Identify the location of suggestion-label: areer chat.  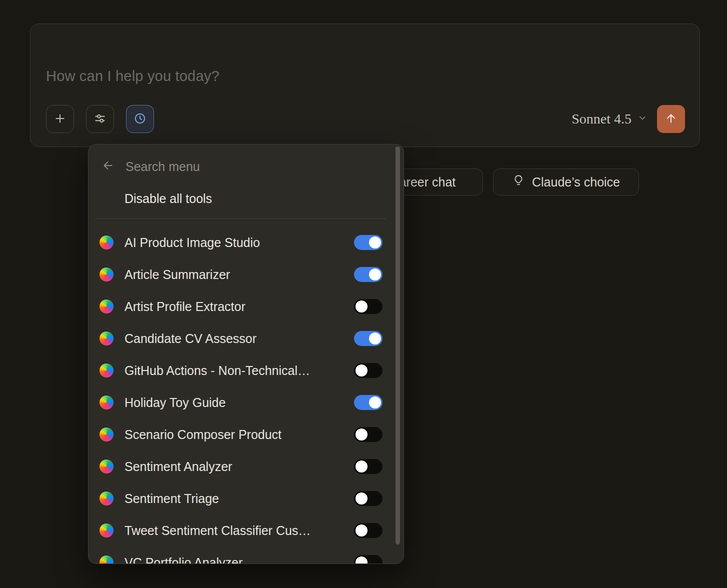
(428, 182).